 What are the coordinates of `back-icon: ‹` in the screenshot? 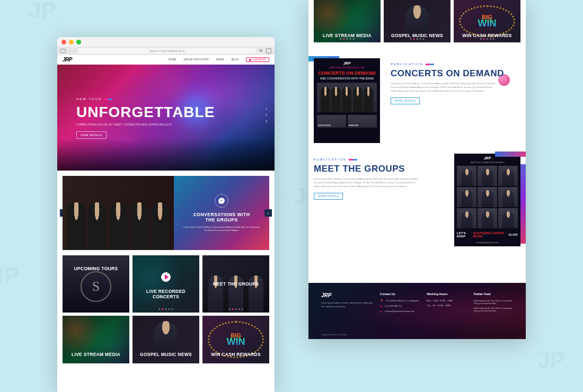 It's located at (70, 51).